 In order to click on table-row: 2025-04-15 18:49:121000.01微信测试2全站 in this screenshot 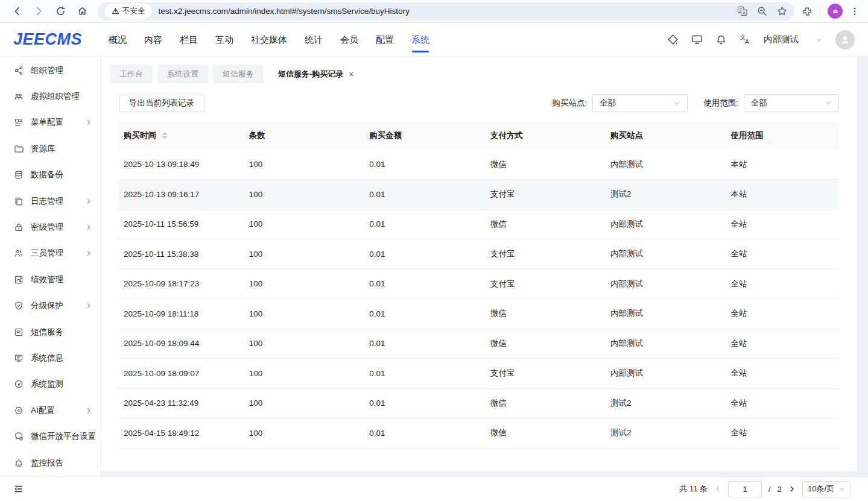, I will do `click(479, 433)`.